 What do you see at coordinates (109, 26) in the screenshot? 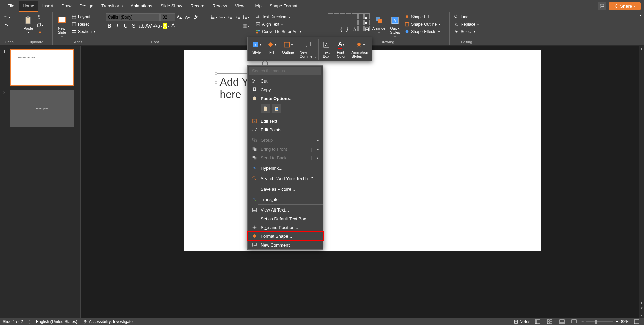
I see `bold-button: B` at bounding box center [109, 26].